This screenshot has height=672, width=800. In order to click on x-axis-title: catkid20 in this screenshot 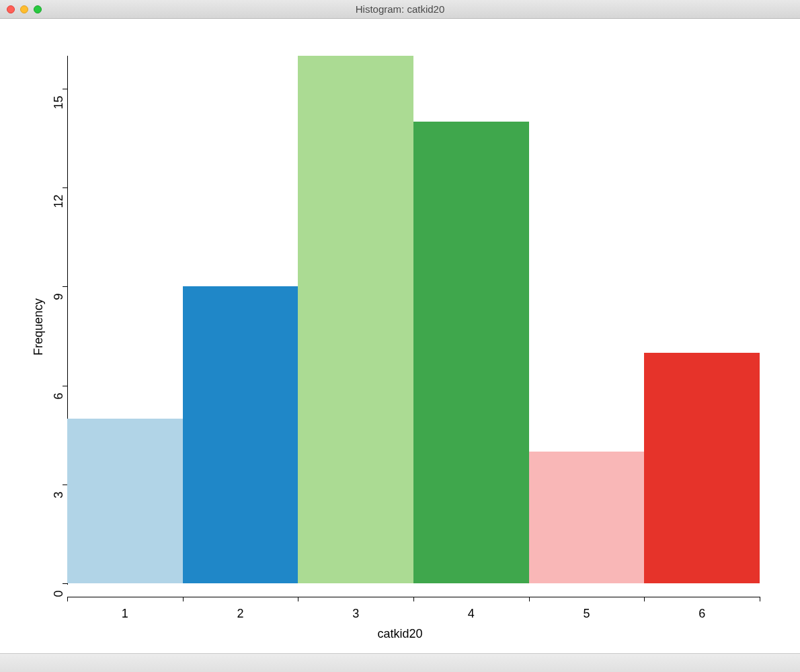, I will do `click(400, 634)`.